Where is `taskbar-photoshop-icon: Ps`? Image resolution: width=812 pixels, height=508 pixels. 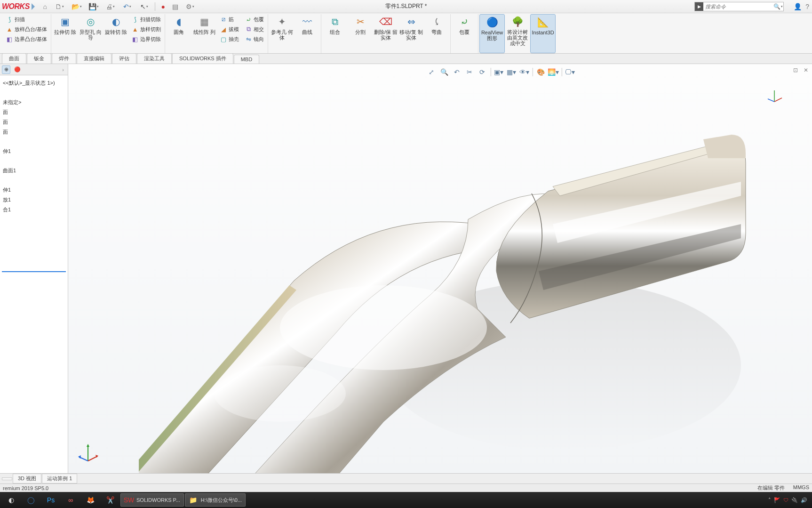 taskbar-photoshop-icon: Ps is located at coordinates (51, 500).